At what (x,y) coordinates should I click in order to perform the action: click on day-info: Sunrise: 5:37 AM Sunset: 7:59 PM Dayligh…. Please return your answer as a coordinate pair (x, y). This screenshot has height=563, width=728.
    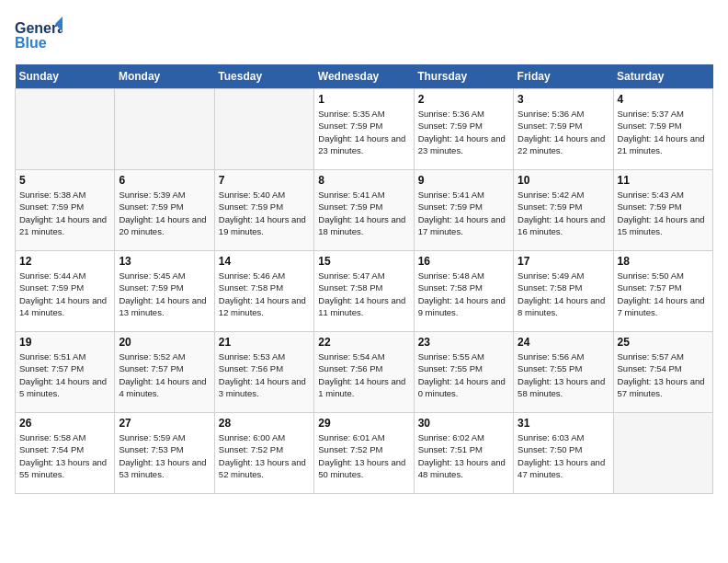
    Looking at the image, I should click on (664, 132).